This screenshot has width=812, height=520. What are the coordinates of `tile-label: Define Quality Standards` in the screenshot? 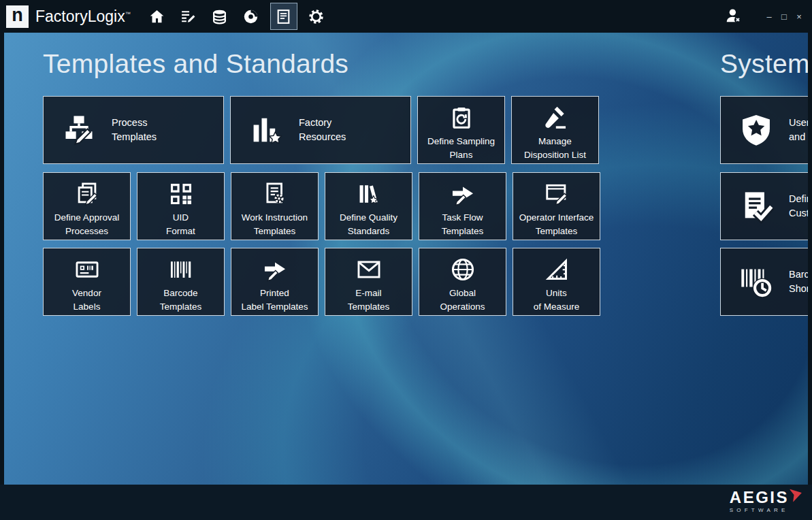 It's located at (369, 225).